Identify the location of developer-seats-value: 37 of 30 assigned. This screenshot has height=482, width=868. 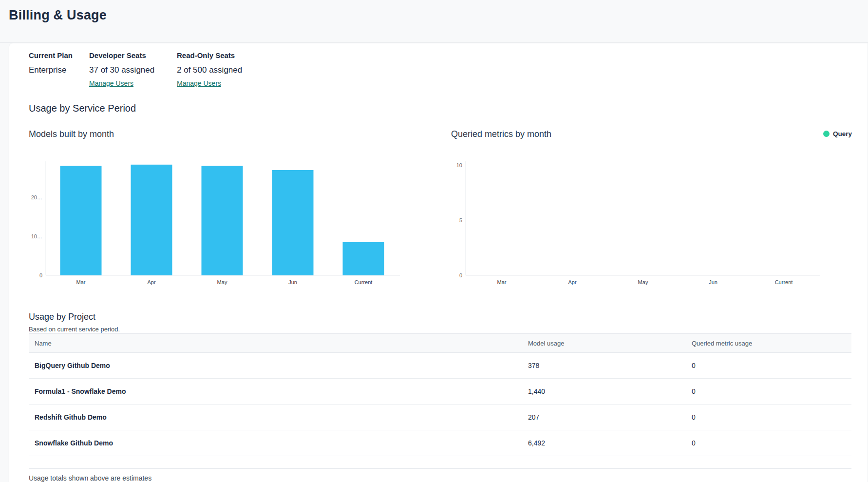
(129, 70).